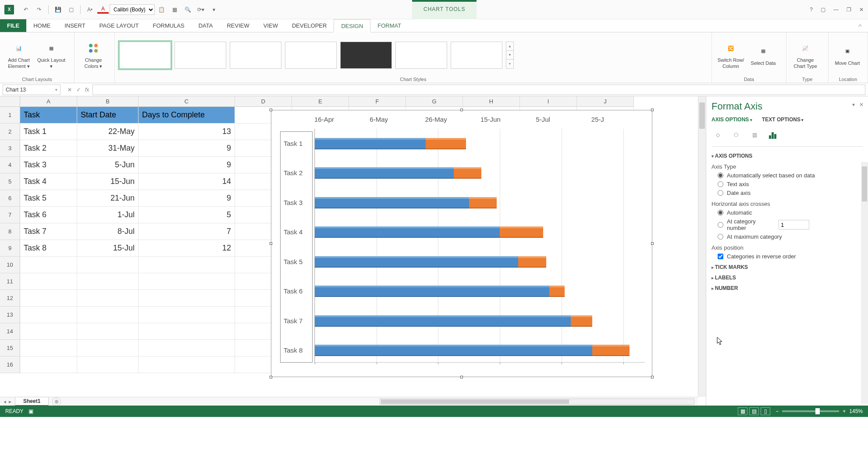 The image size is (868, 473). I want to click on tab-design: DESIGN, so click(352, 26).